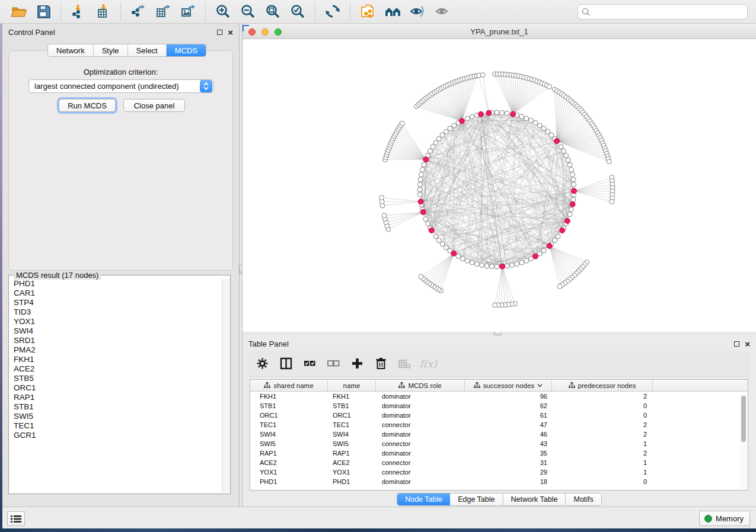  I want to click on tab-select: Select, so click(147, 50).